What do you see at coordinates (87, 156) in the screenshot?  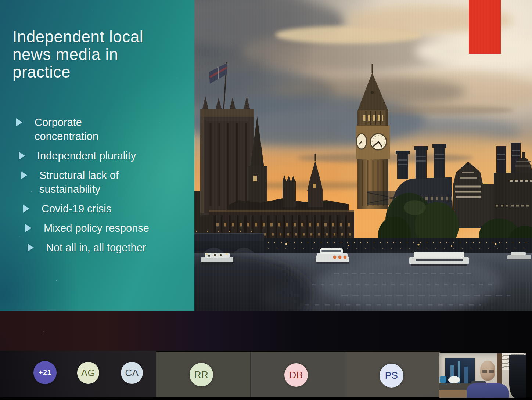 I see `bullet-text: Independent plurality` at bounding box center [87, 156].